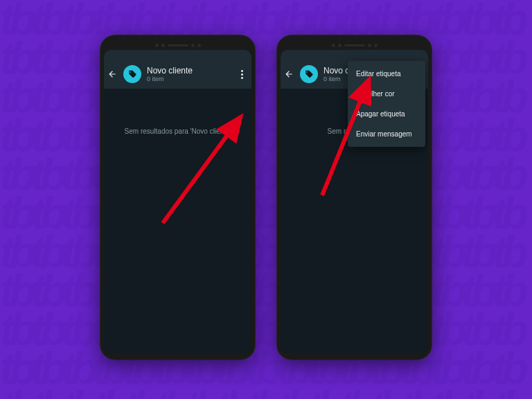 The width and height of the screenshot is (532, 399). I want to click on menu-item-edit-label: Editar etiqueta, so click(387, 73).